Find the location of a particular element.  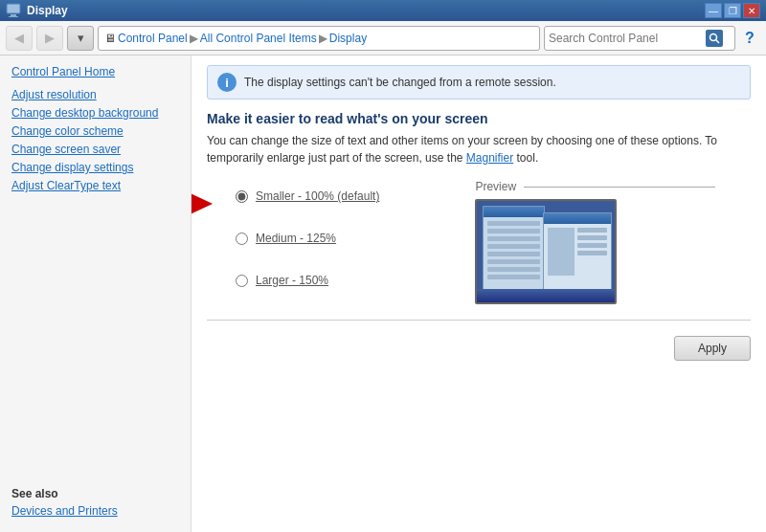

option-medium: Medium - 125% is located at coordinates (307, 238).